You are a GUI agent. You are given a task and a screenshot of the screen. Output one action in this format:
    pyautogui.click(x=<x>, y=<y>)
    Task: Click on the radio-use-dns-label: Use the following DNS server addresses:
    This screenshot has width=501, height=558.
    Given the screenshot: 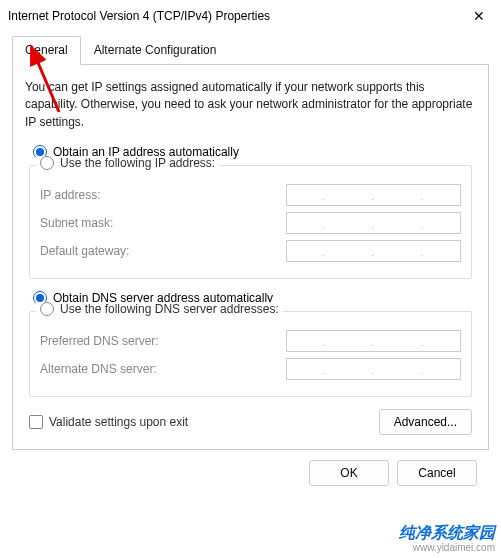 What is the action you would take?
    pyautogui.click(x=170, y=309)
    